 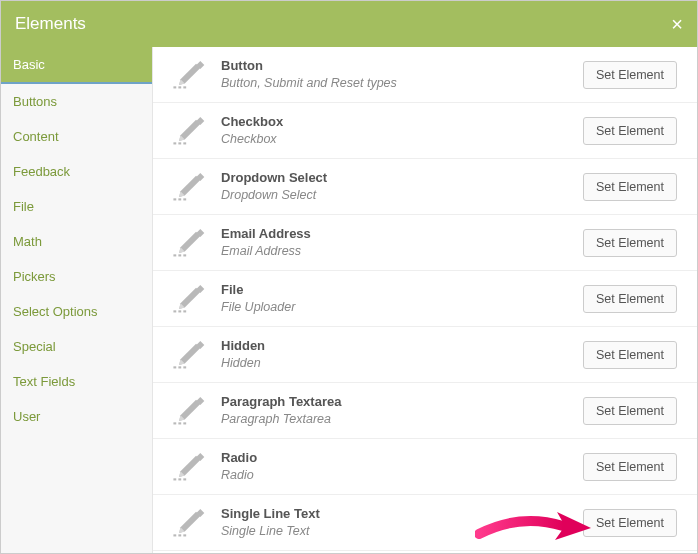 What do you see at coordinates (397, 186) in the screenshot?
I see `element-info: Dropdown SelectDropdown Select` at bounding box center [397, 186].